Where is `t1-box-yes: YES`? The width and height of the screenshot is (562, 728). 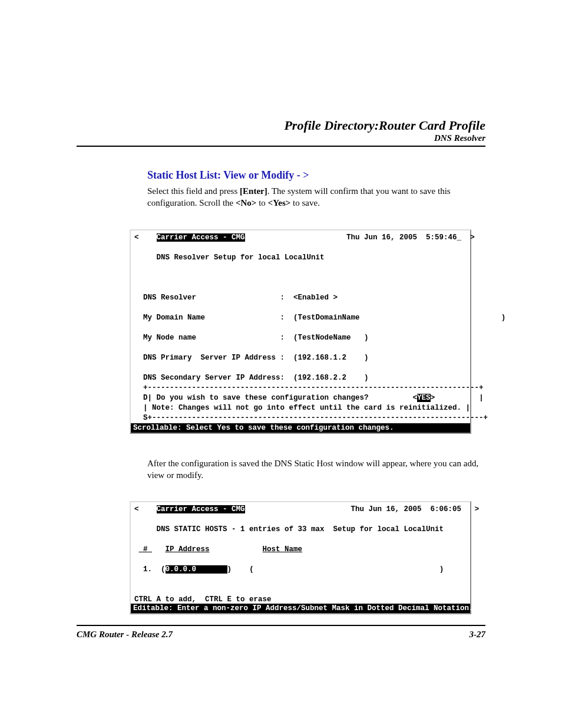
t1-box-yes: YES is located at coordinates (424, 398).